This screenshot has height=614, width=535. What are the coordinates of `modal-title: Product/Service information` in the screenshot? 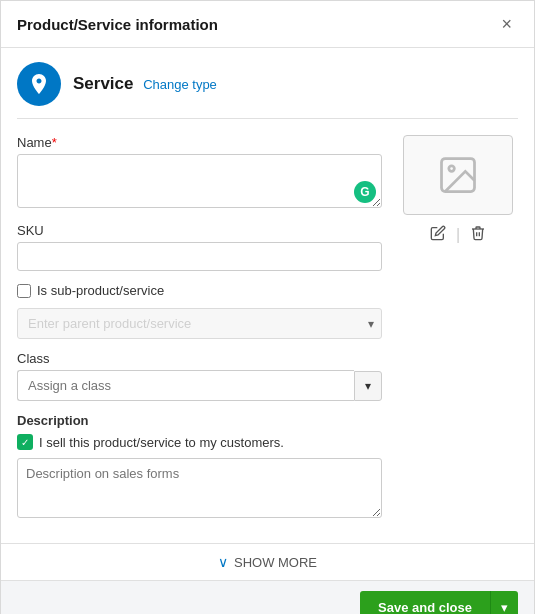 It's located at (118, 24).